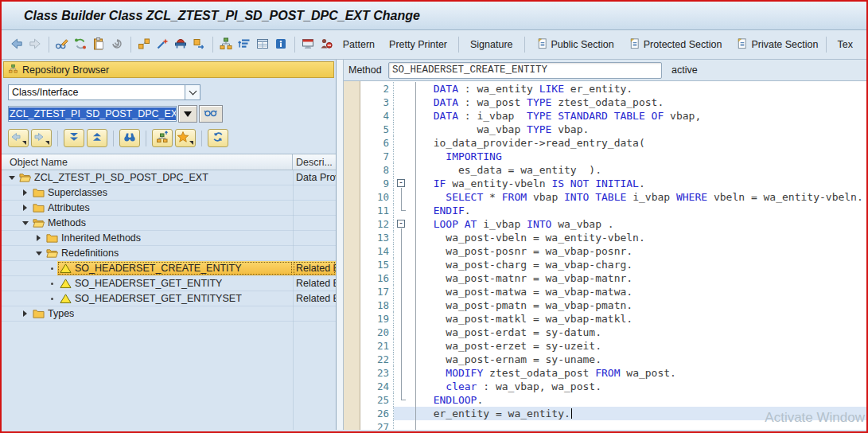 Image resolution: width=868 pixels, height=433 pixels. I want to click on boxes-create-button, so click(145, 45).